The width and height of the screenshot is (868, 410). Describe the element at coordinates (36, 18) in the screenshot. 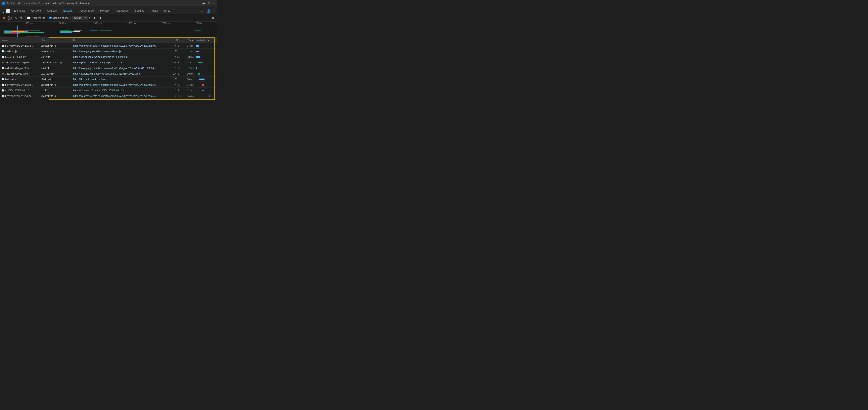

I see `preserve-log-label: Preserve log` at that location.